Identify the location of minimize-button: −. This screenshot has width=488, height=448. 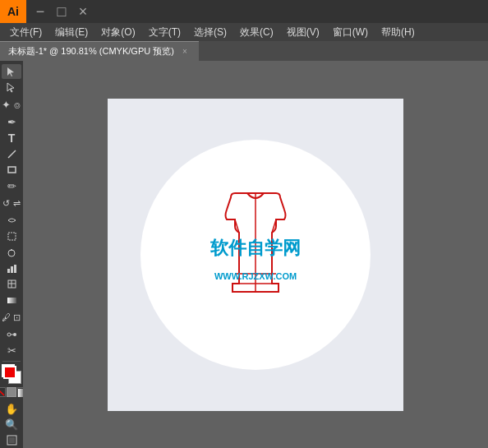
(40, 12).